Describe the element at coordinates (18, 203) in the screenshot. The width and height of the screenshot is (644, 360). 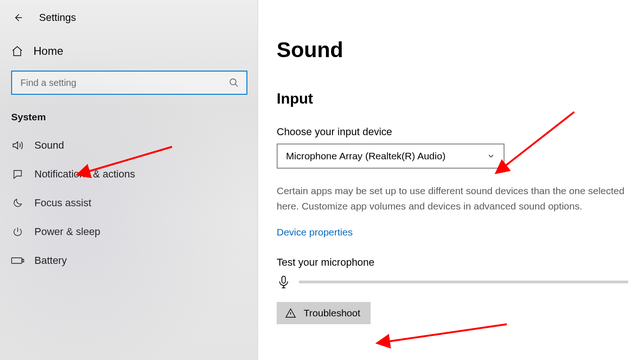
I see `moon-icon` at that location.